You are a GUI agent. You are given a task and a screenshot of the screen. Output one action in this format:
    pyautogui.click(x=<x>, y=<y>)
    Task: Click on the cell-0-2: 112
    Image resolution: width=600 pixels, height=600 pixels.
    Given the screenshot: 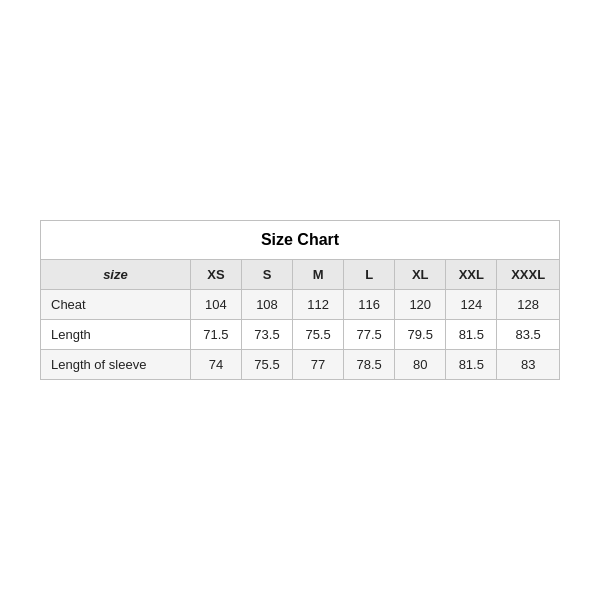 What is the action you would take?
    pyautogui.click(x=318, y=305)
    